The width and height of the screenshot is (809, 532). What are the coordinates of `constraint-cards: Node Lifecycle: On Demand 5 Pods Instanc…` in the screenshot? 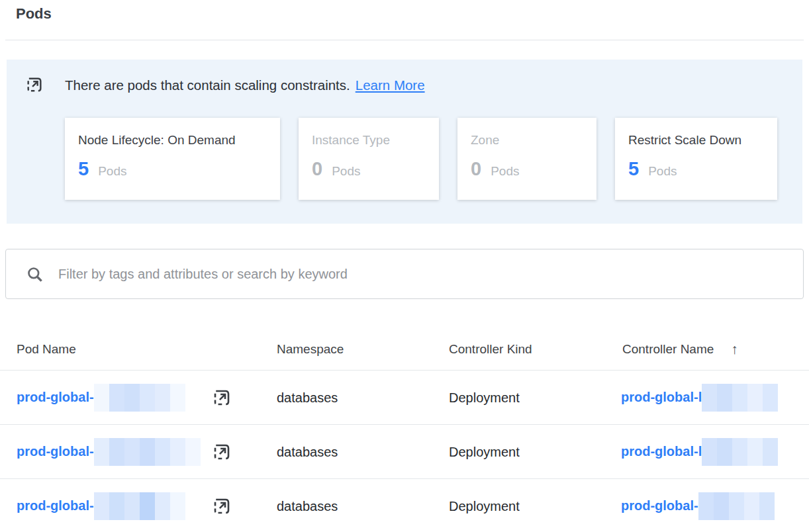 It's located at (421, 159).